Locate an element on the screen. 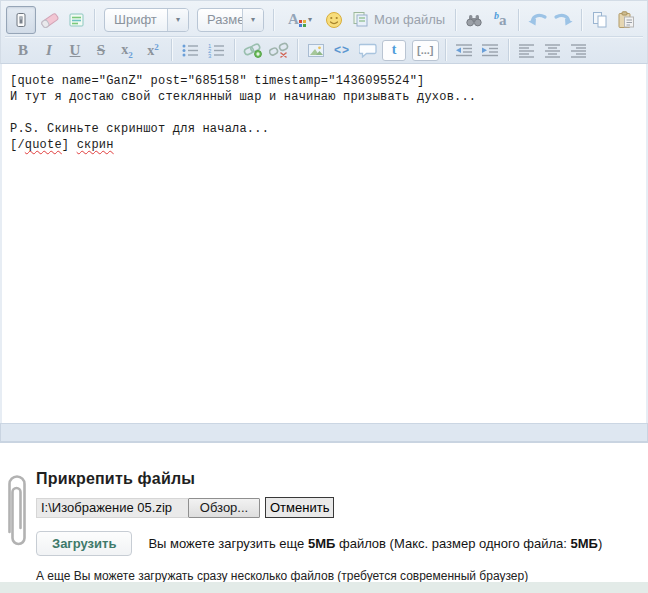  cancel-button: Отменить is located at coordinates (300, 508).